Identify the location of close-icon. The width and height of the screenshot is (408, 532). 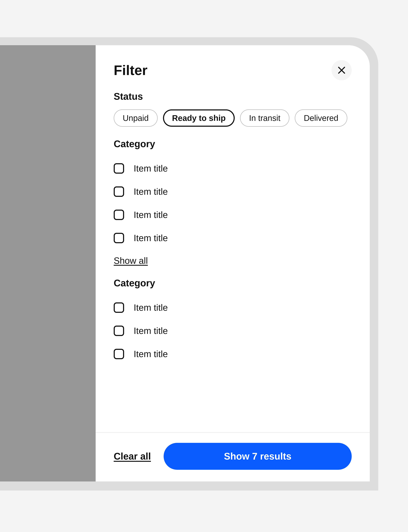
(341, 70).